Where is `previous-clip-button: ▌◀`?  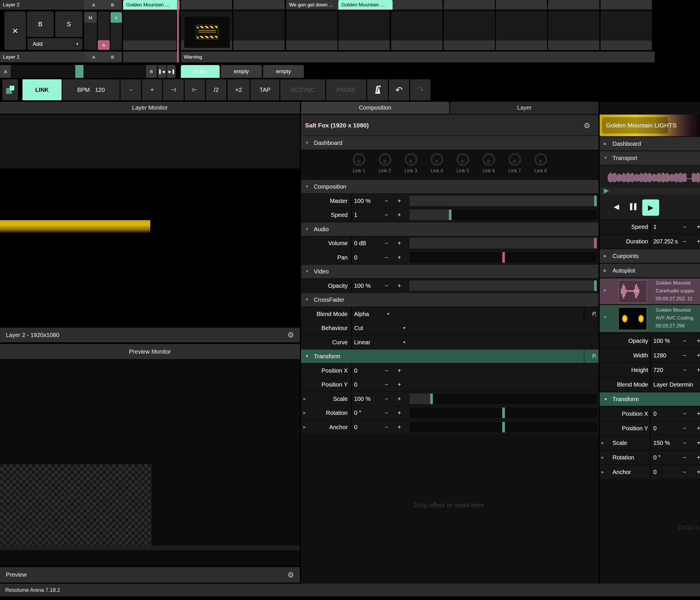 previous-clip-button: ▌◀ is located at coordinates (162, 72).